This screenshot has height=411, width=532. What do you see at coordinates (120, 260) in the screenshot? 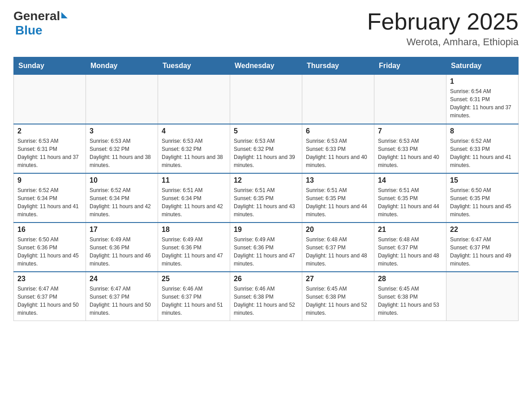
I see `daylight-text: Daylight: 11 hours and 46 minutes.` at bounding box center [120, 260].